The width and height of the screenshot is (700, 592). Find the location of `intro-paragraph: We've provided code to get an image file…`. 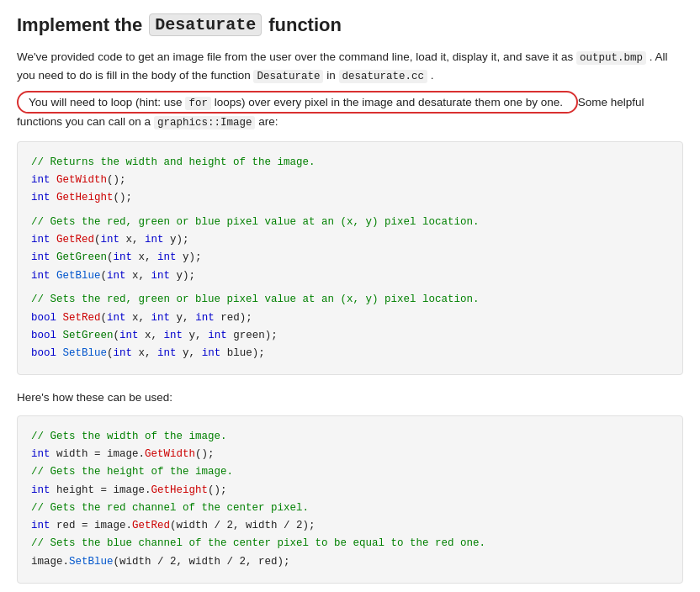

intro-paragraph: We've provided code to get an image file… is located at coordinates (350, 66).